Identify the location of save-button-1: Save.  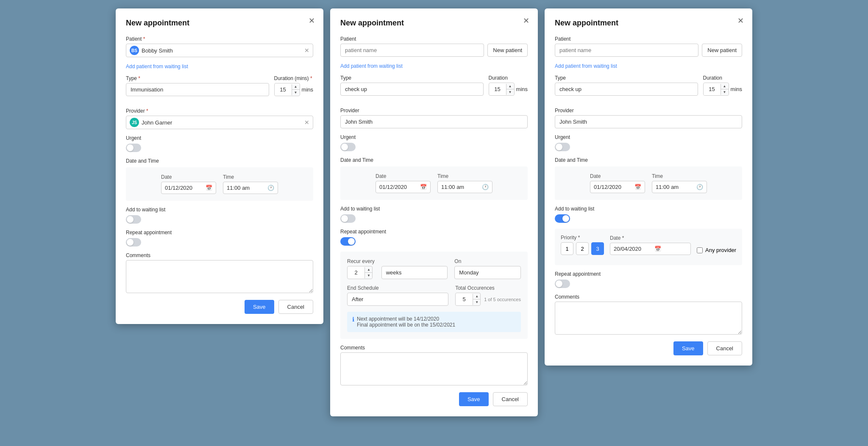
(259, 307).